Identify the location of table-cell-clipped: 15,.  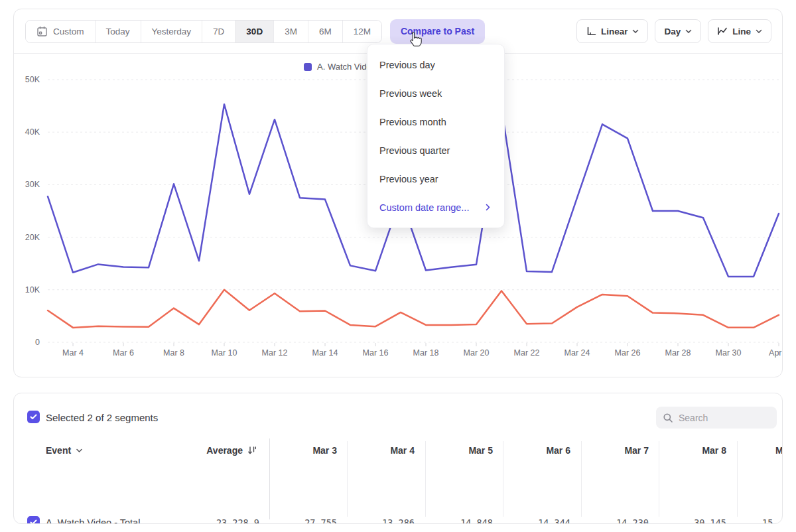
(770, 519).